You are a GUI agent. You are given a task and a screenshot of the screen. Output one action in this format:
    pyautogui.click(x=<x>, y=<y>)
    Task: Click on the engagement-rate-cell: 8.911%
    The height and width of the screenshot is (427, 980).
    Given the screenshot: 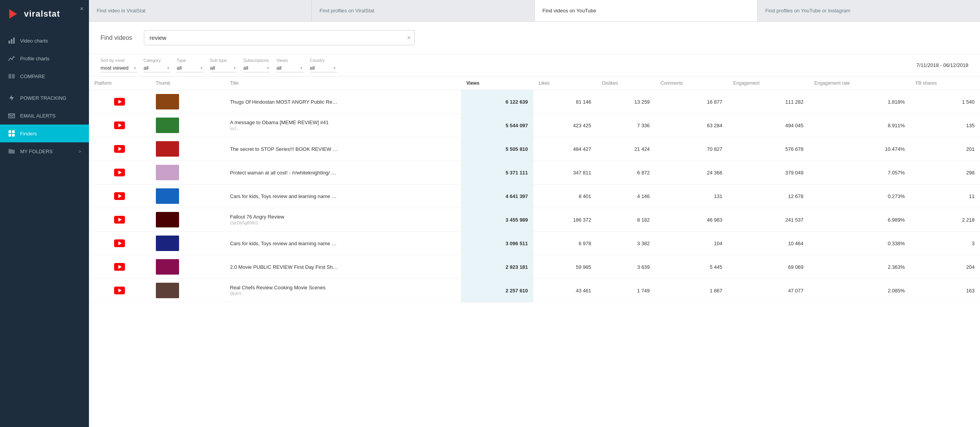 What is the action you would take?
    pyautogui.click(x=859, y=125)
    